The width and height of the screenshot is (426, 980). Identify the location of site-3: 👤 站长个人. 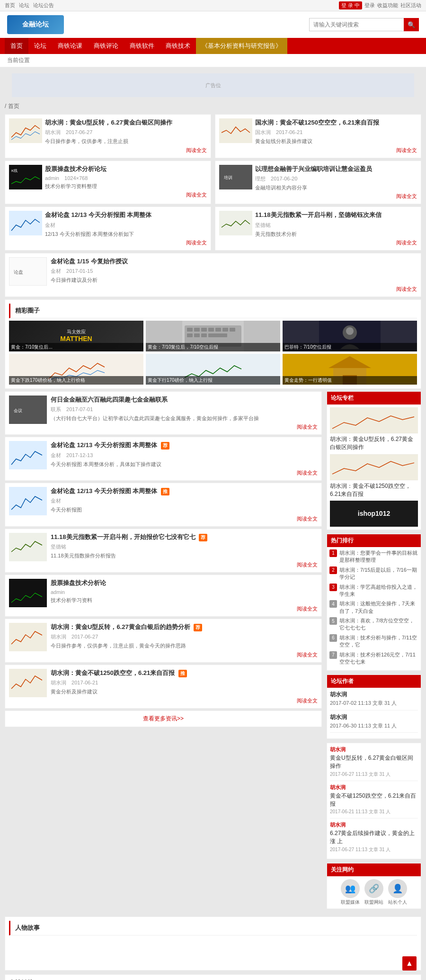
(398, 892).